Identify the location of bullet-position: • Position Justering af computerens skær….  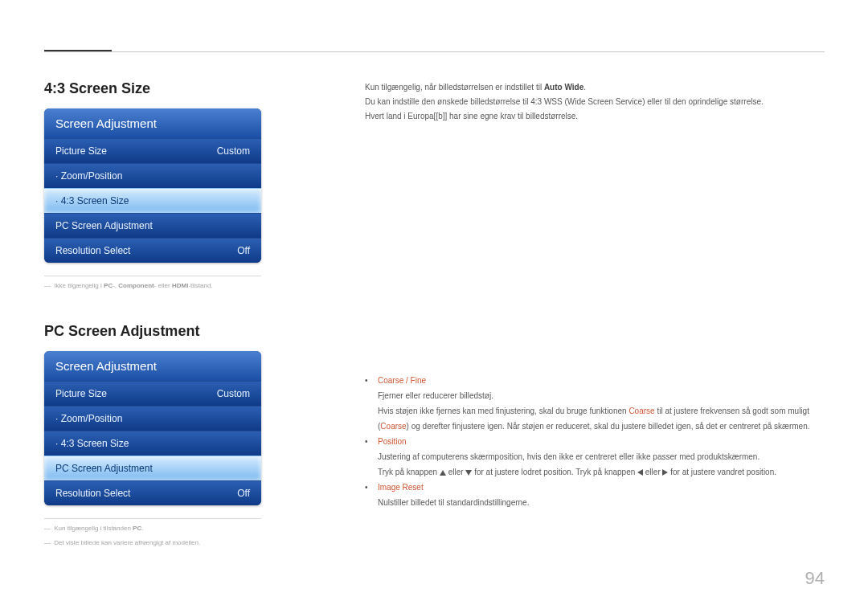
(595, 456).